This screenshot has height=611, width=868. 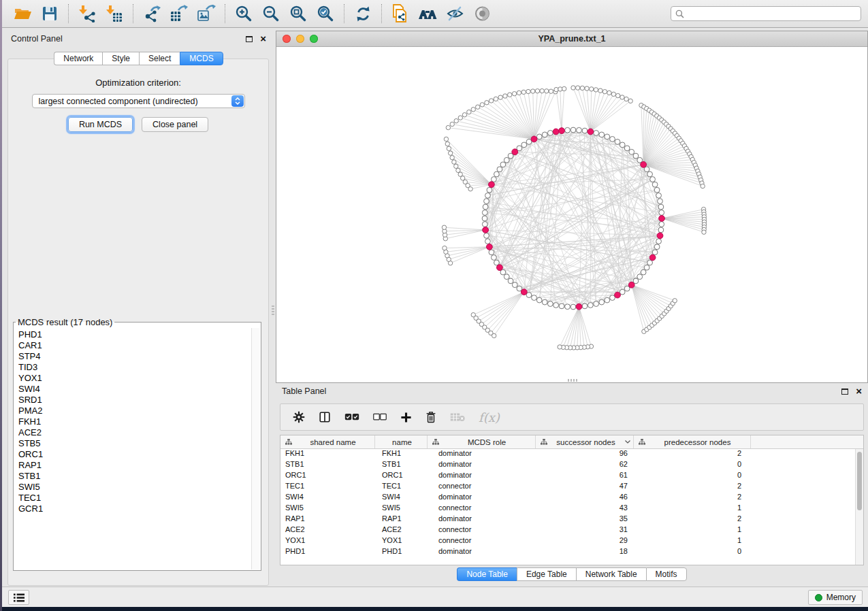 What do you see at coordinates (135, 389) in the screenshot?
I see `mcds-result-item: SWI4` at bounding box center [135, 389].